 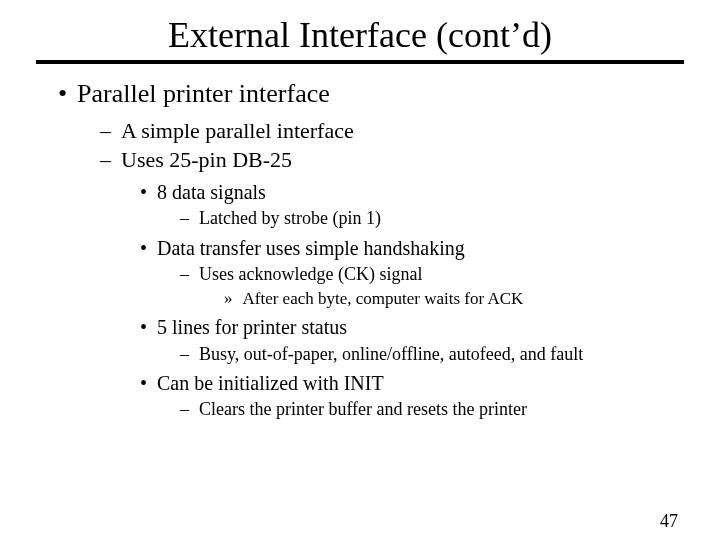 What do you see at coordinates (669, 522) in the screenshot?
I see `page-number: 47` at bounding box center [669, 522].